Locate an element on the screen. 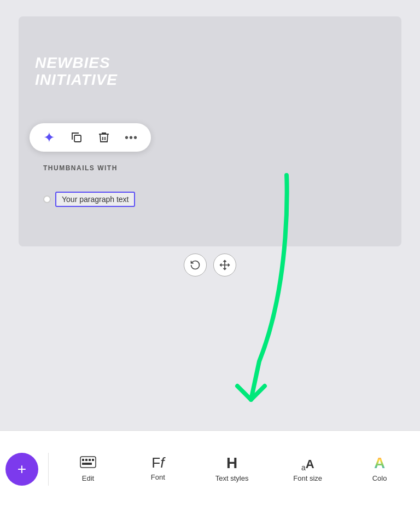  paragraph-element: Your paragraph text is located at coordinates (89, 199).